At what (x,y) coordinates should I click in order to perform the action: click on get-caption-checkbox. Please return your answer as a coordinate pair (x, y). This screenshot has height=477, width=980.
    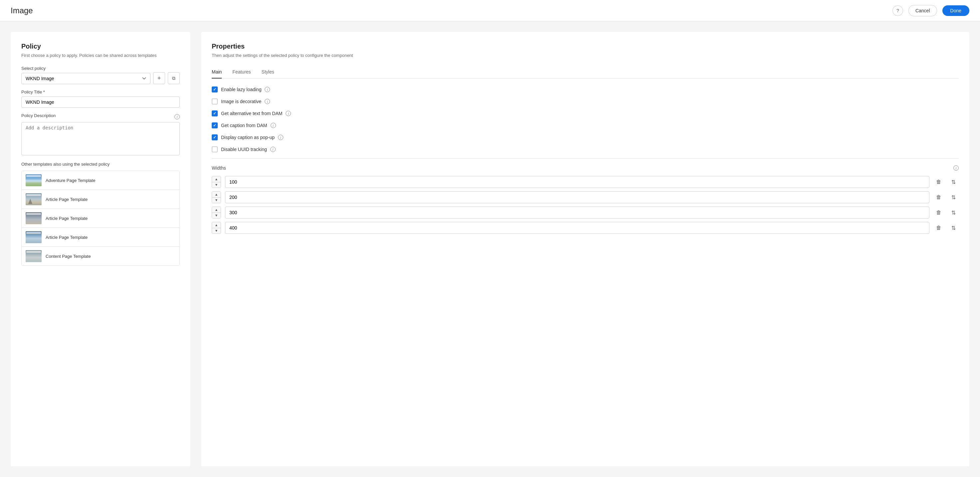
    Looking at the image, I should click on (215, 125).